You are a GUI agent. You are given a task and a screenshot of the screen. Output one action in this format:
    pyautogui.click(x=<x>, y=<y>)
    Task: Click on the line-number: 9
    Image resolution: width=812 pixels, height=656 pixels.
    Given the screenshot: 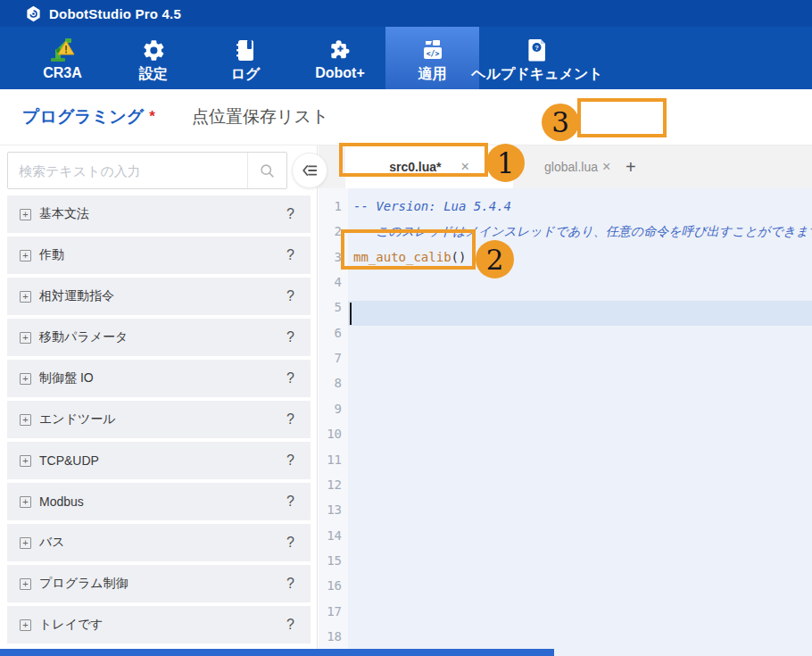 What is the action you would take?
    pyautogui.click(x=331, y=409)
    